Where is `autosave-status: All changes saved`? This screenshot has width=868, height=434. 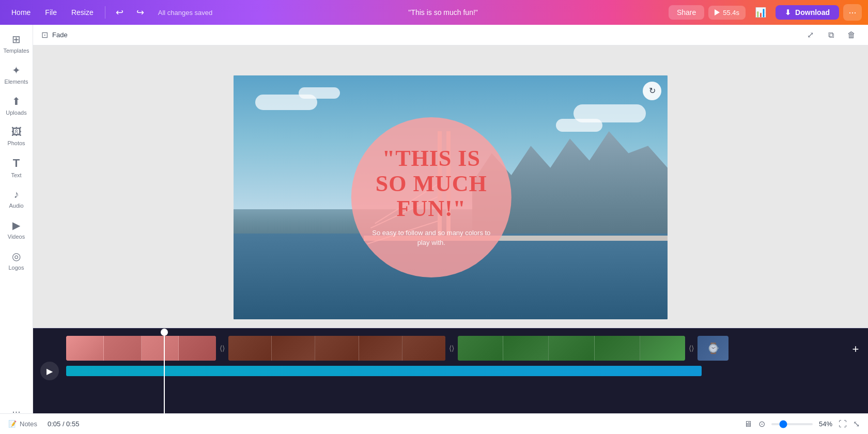
autosave-status: All changes saved is located at coordinates (185, 12).